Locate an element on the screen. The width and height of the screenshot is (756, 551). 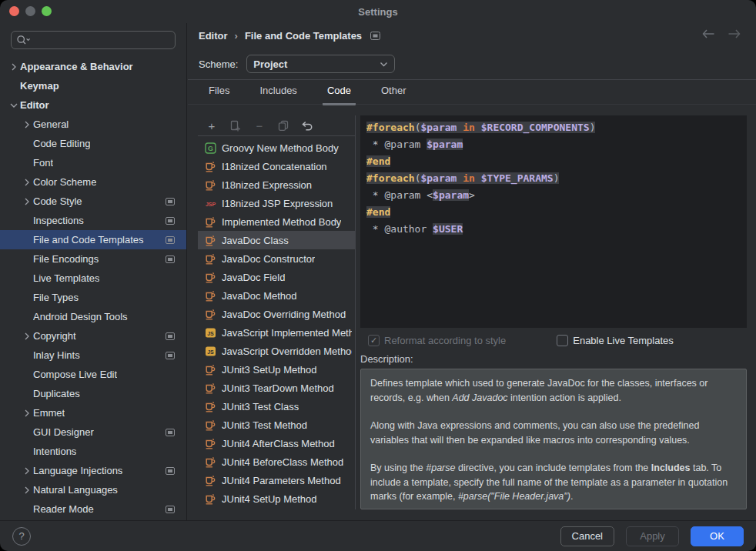
ok-button: OK is located at coordinates (718, 536).